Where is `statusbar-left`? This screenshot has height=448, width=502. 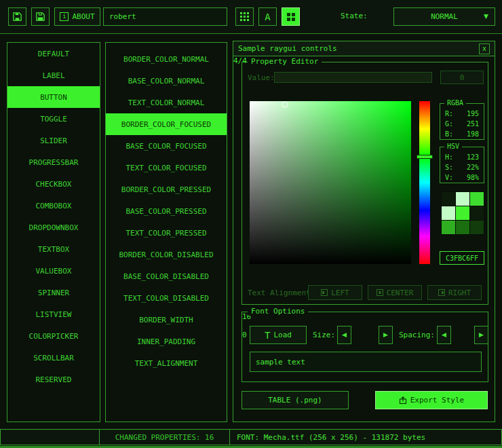 statusbar-left is located at coordinates (50, 437).